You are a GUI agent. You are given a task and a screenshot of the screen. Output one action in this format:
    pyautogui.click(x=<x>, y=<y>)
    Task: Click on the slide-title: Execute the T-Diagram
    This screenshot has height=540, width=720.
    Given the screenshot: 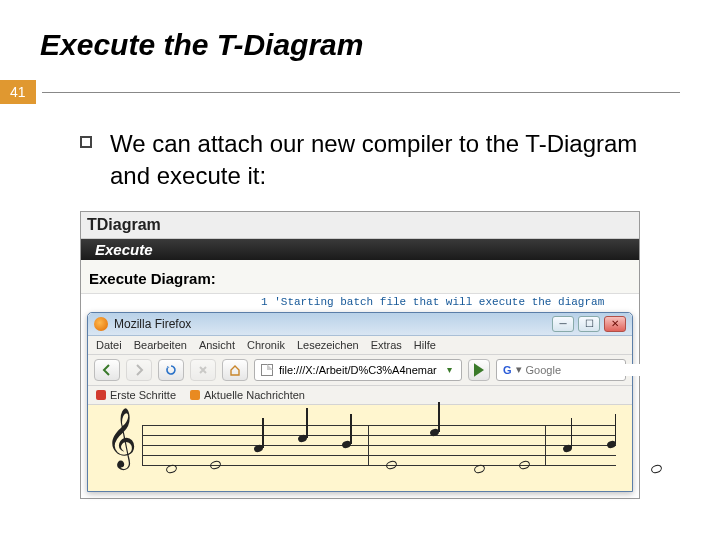 What is the action you would take?
    pyautogui.click(x=360, y=45)
    